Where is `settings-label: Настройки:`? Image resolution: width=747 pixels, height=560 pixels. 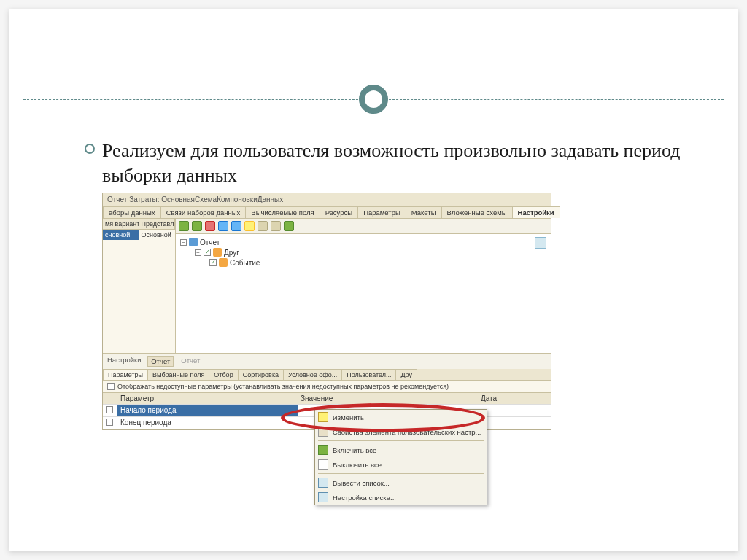 settings-label: Настройки: is located at coordinates (125, 362).